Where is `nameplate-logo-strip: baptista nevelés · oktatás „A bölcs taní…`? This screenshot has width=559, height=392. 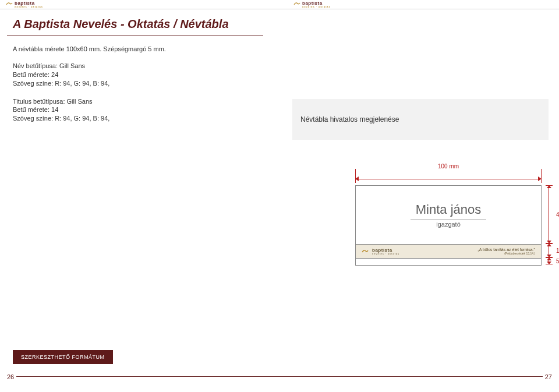
nameplate-logo-strip: baptista nevelés · oktatás „A bölcs taní… is located at coordinates (448, 251).